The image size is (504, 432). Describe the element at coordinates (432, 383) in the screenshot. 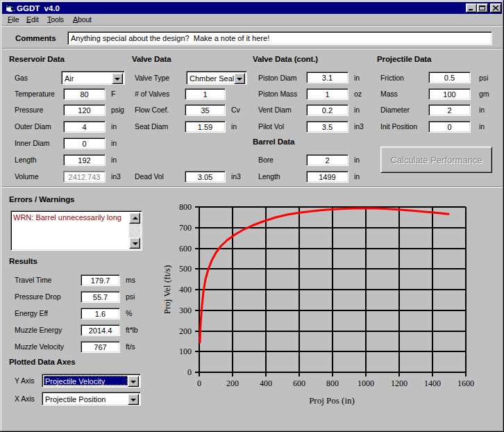

I see `svg-text: 1400` at that location.